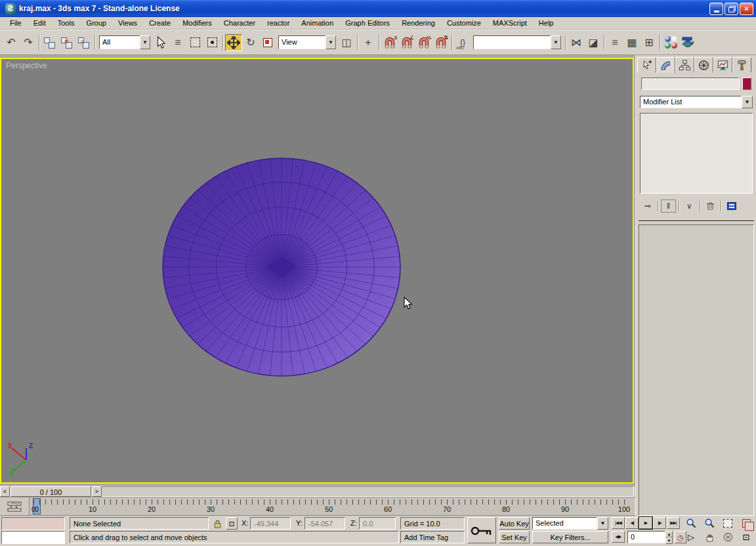 Image resolution: width=756 pixels, height=546 pixels. Describe the element at coordinates (424, 43) in the screenshot. I see `percent-snap-icon: %` at that location.